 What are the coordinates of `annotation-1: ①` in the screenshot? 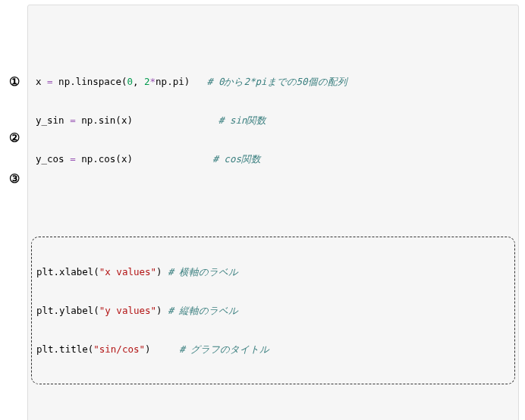 It's located at (14, 82).